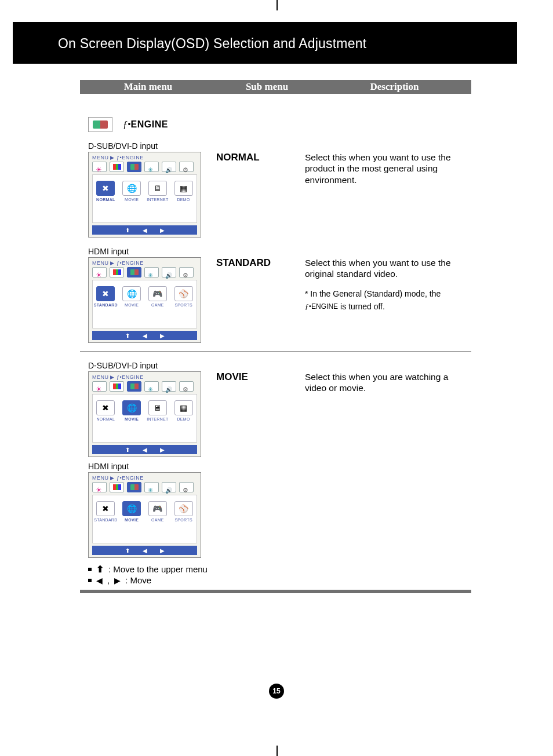 The height and width of the screenshot is (756, 553). What do you see at coordinates (277, 751) in the screenshot?
I see `crop-mark-bottom` at bounding box center [277, 751].